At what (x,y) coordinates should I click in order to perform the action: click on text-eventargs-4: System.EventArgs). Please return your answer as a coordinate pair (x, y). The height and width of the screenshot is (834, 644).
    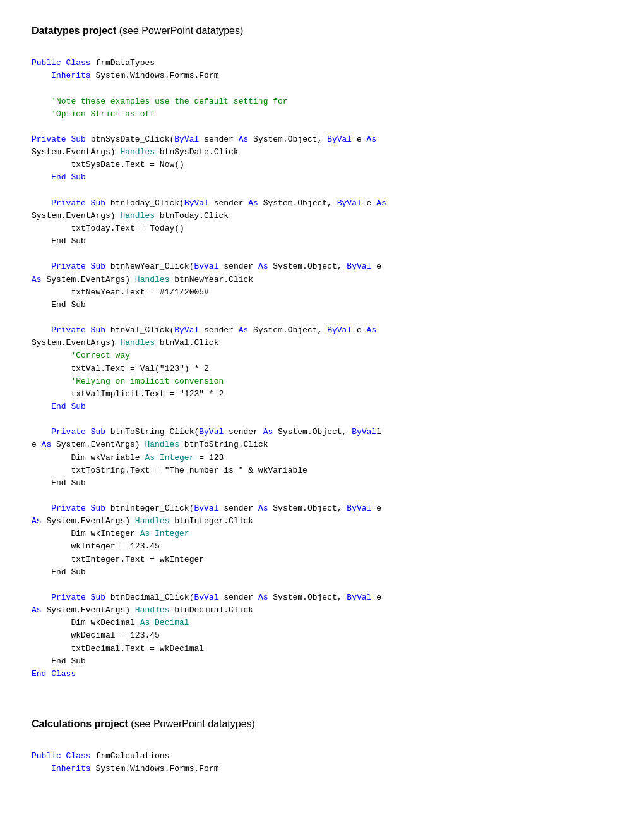
    Looking at the image, I should click on (76, 342).